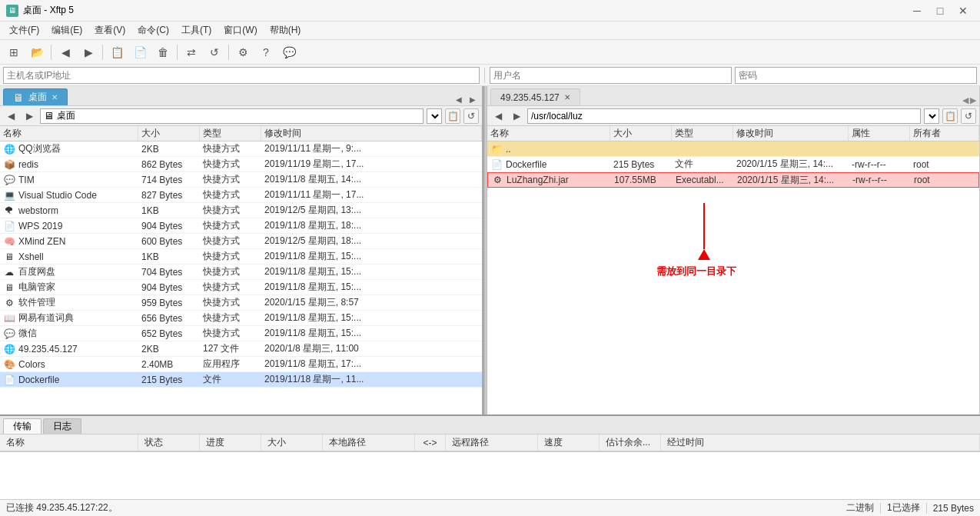  Describe the element at coordinates (9, 303) in the screenshot. I see `file-icon: ⚙` at that location.